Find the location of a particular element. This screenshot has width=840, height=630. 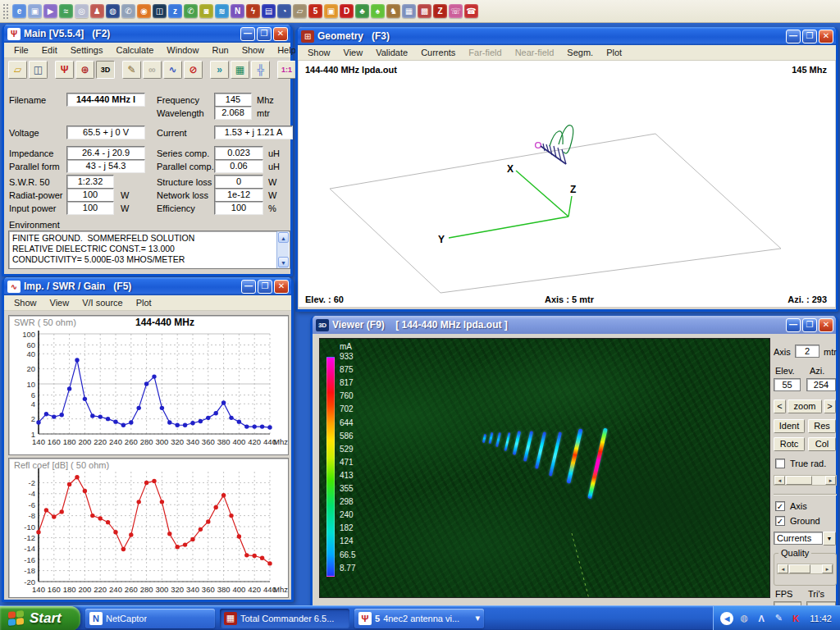

3d-view-icon: 3D is located at coordinates (105, 70).